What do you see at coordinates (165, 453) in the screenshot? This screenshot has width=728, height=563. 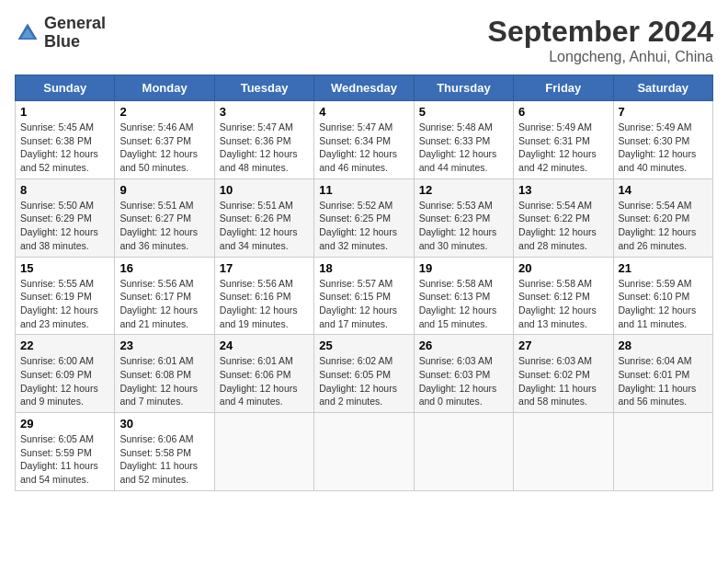 I see `calendar-cell: 30Sunrise: 6:06 AM Sunset: 5:58 PM Dayli…` at bounding box center [165, 453].